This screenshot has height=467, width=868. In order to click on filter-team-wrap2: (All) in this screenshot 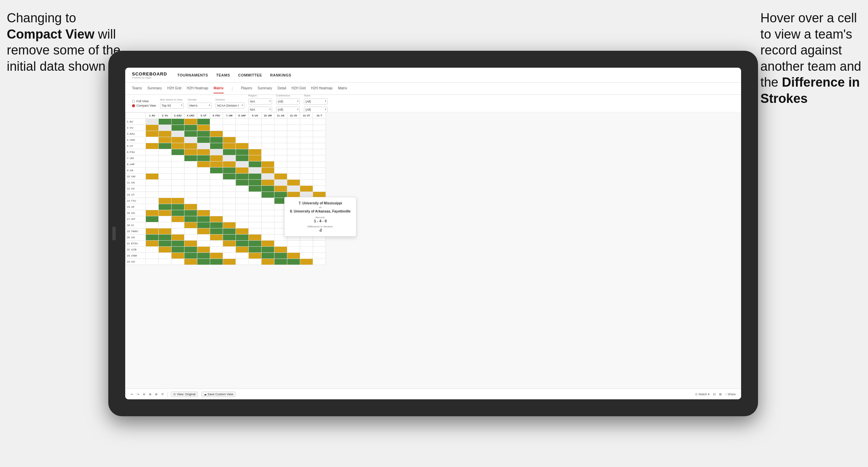, I will do `click(316, 109)`.